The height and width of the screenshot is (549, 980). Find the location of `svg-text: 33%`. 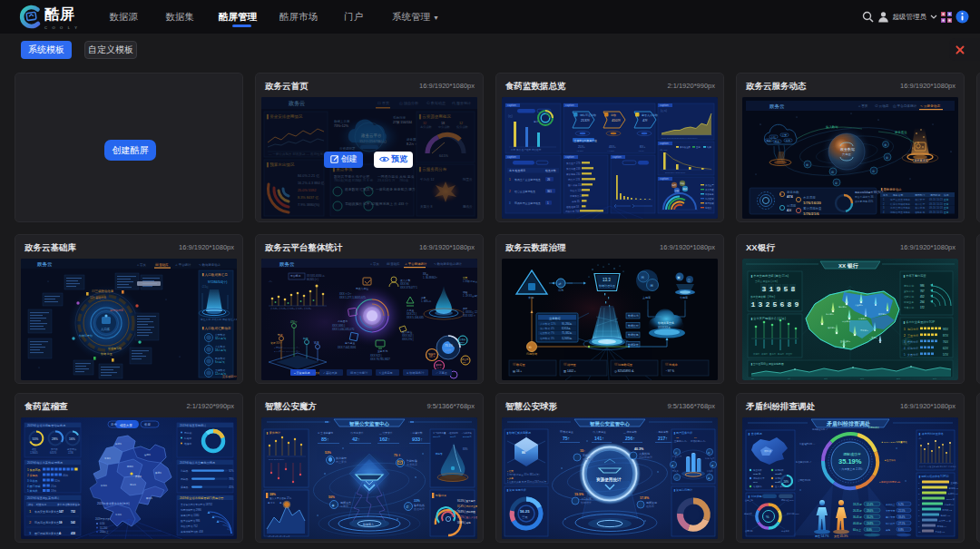

svg-text: 33% is located at coordinates (417, 501).